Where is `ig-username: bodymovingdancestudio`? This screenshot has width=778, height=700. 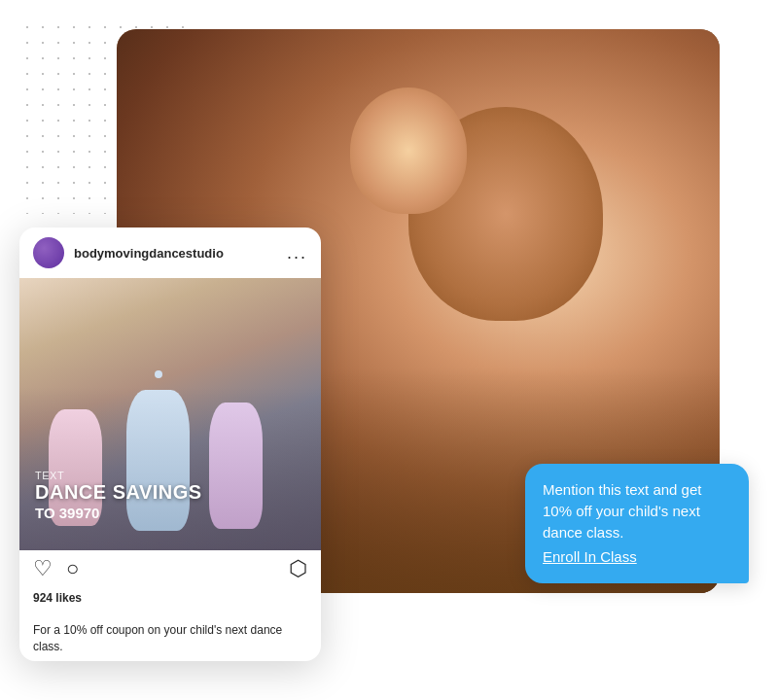 ig-username: bodymovingdancestudio is located at coordinates (181, 253).